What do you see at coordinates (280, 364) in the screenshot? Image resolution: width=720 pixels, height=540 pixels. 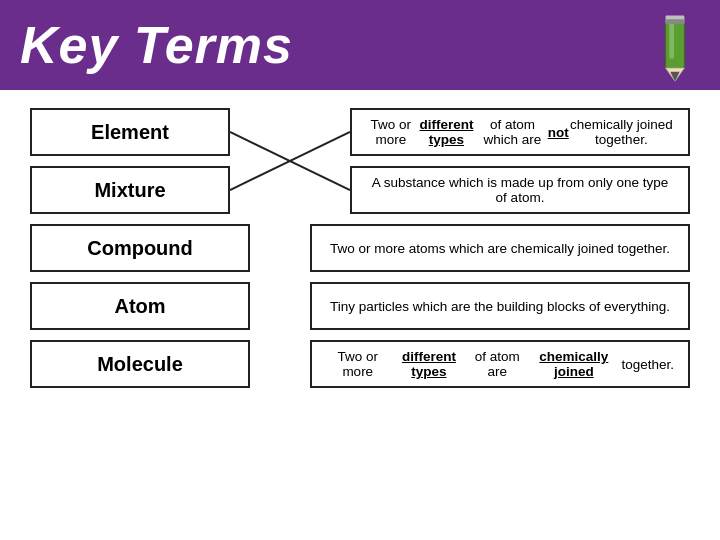 I see `connector-molecule` at bounding box center [280, 364].